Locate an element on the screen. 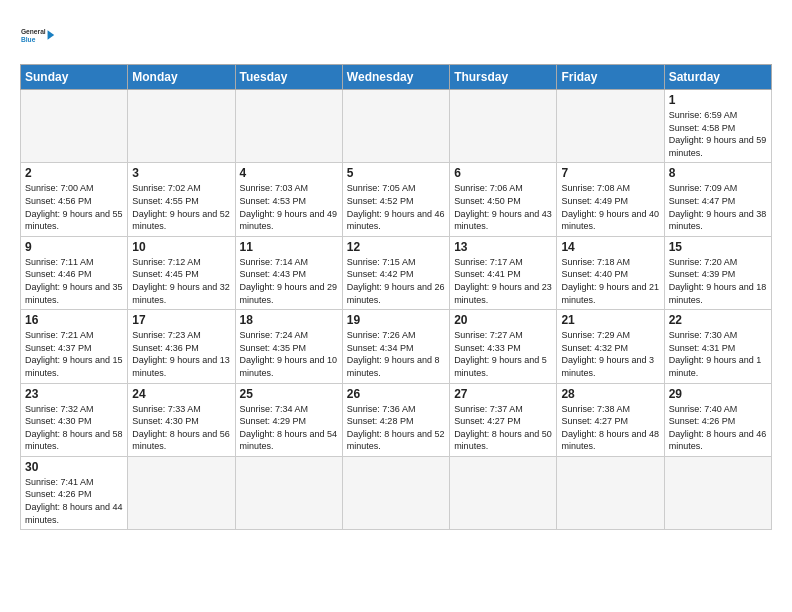 Image resolution: width=792 pixels, height=612 pixels. sun-info: Sunrise: 7:23 AMSunset: 4:36 PMDaylight:… is located at coordinates (181, 354).